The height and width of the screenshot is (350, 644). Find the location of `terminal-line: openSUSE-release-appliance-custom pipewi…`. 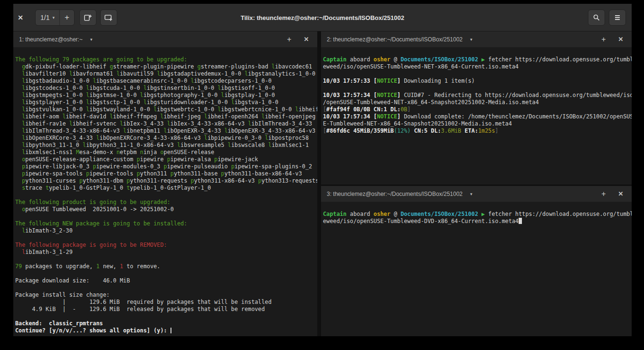

terminal-line: openSUSE-release-appliance-custom pipewi… is located at coordinates (166, 160).